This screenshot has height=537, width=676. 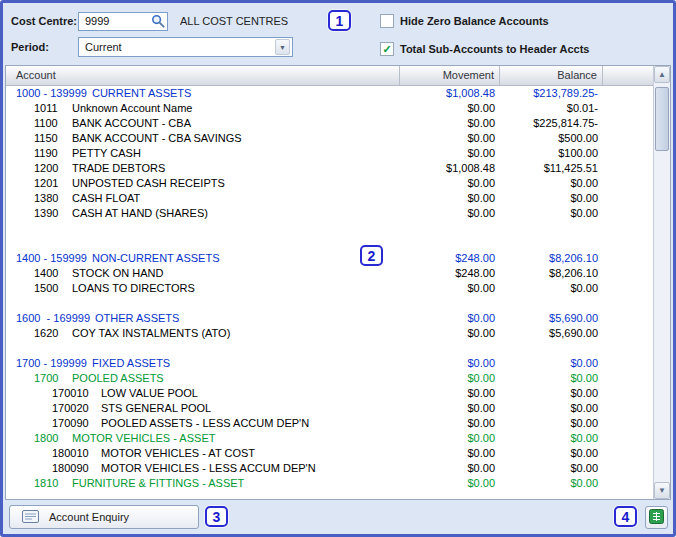 What do you see at coordinates (330, 94) in the screenshot?
I see `account-row: 1000 - 139999CURRENT ASSETS$1,008.48$213…` at bounding box center [330, 94].